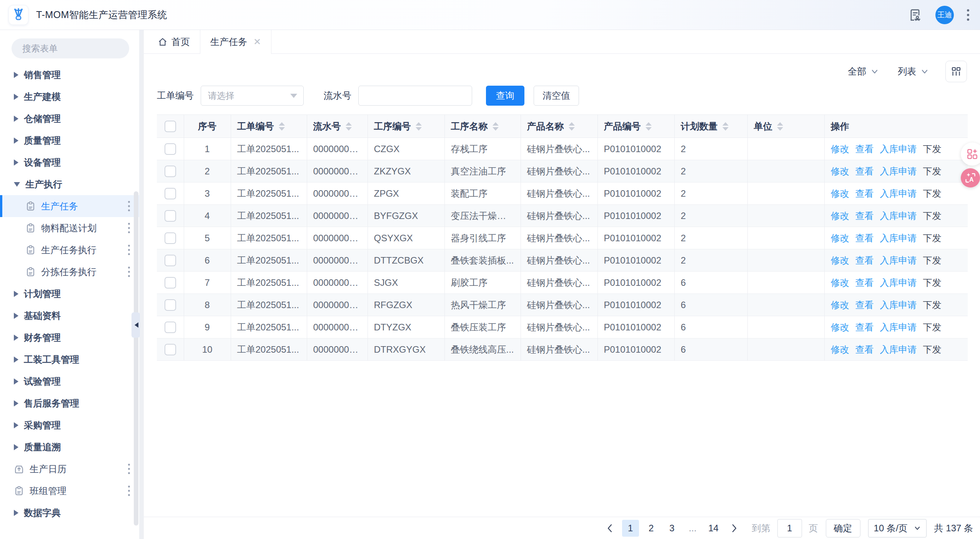  Describe the element at coordinates (70, 48) in the screenshot. I see `sidebar-search-input: 搜索表单` at that location.